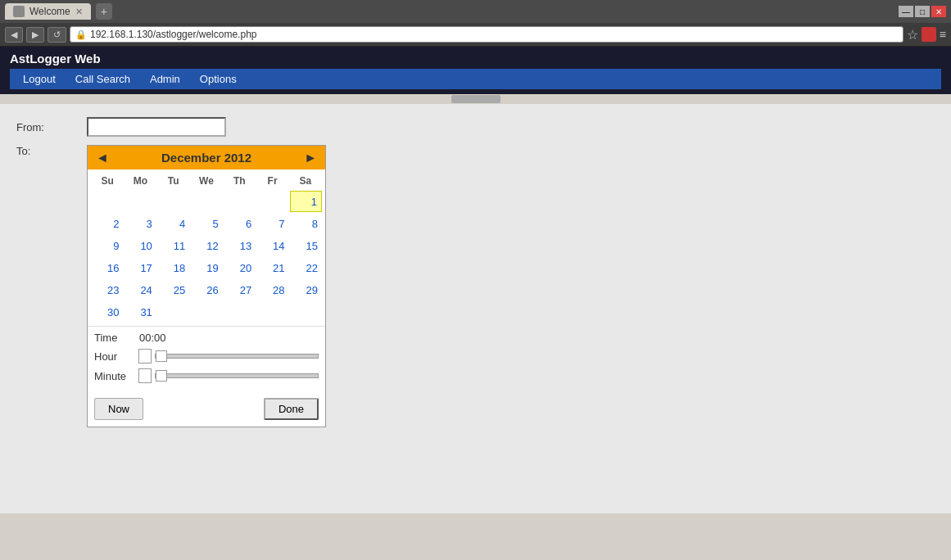  I want to click on maximize-btn: □, so click(922, 11).